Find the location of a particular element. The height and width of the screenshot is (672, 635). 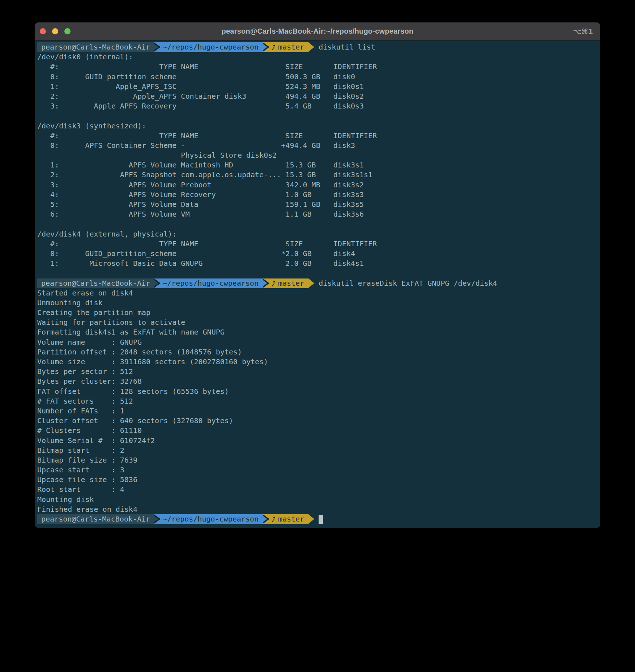

terminal-output-line: 0: GUID_partition_scheme *2.0 GB disk4 is located at coordinates (318, 254).